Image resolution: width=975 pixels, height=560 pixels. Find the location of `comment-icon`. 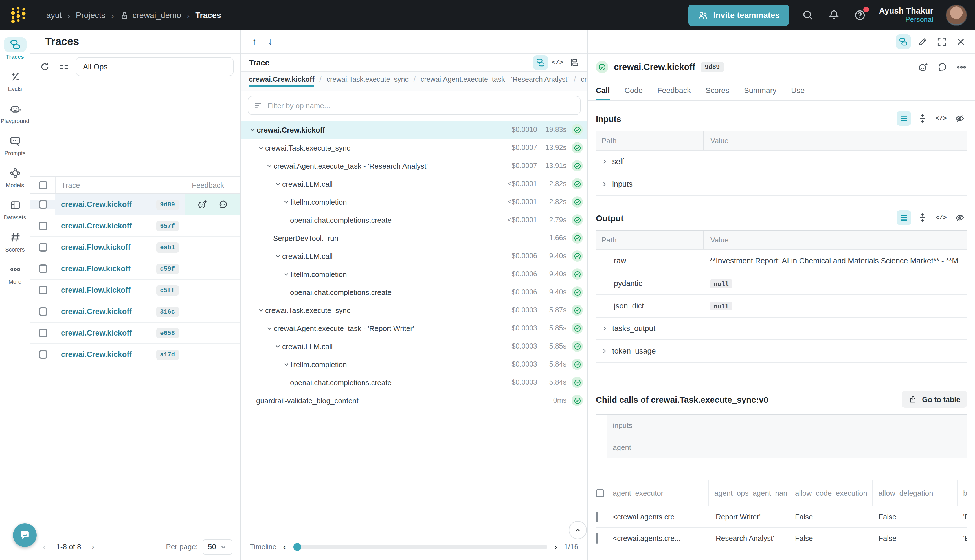

comment-icon is located at coordinates (223, 205).